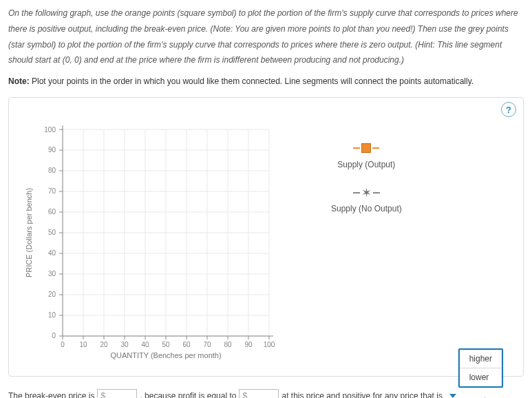  What do you see at coordinates (187, 344) in the screenshot?
I see `x-tick-label: 60` at bounding box center [187, 344].